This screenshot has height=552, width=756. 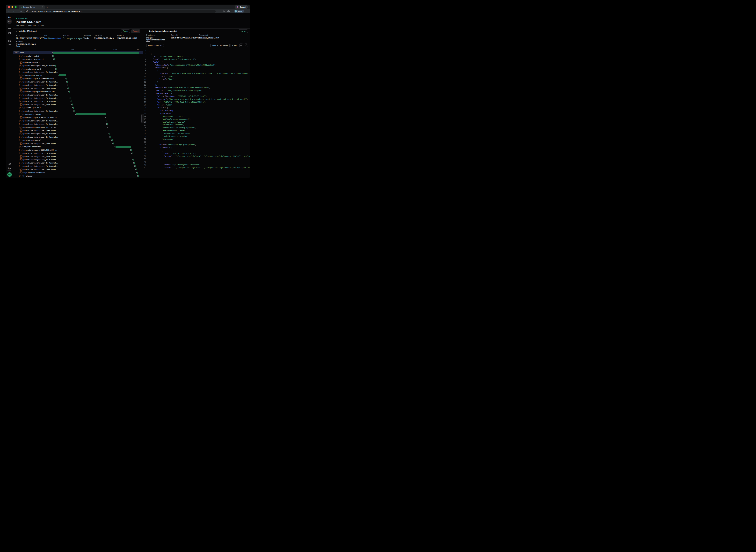 I want to click on help-icon: ?, so click(x=9, y=168).